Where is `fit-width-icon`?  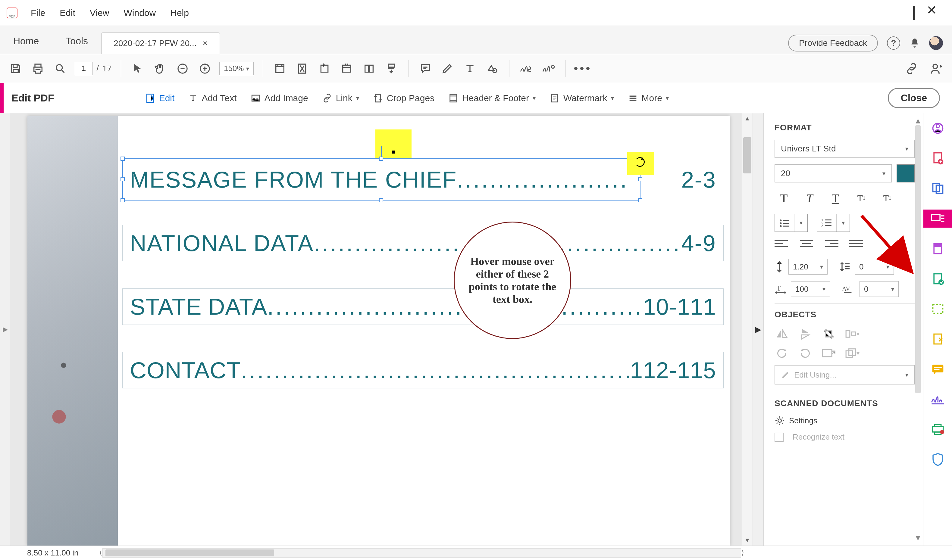 fit-width-icon is located at coordinates (280, 69).